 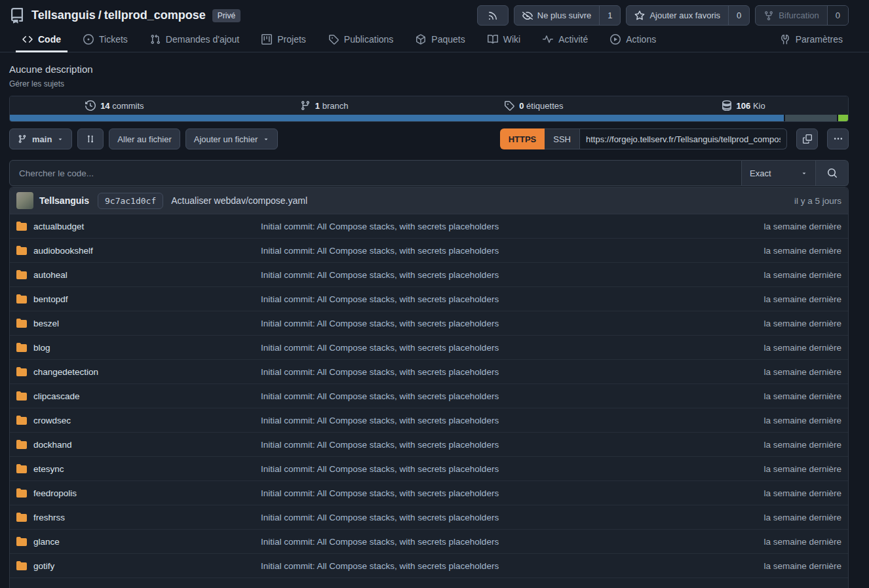 I want to click on page-container: Tellsanguis/tellprod_compose Privé Ne pl…, so click(x=429, y=11).